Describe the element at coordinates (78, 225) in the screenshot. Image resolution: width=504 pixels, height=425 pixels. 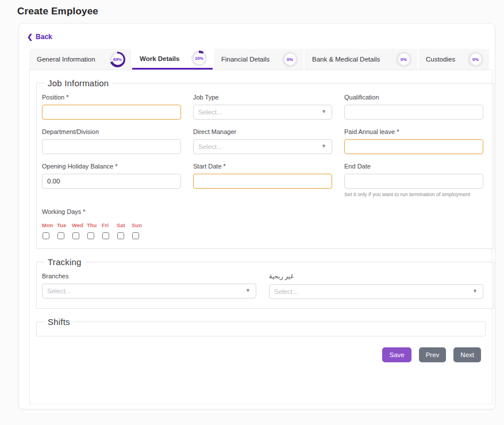
I see `day-name: Wed` at that location.